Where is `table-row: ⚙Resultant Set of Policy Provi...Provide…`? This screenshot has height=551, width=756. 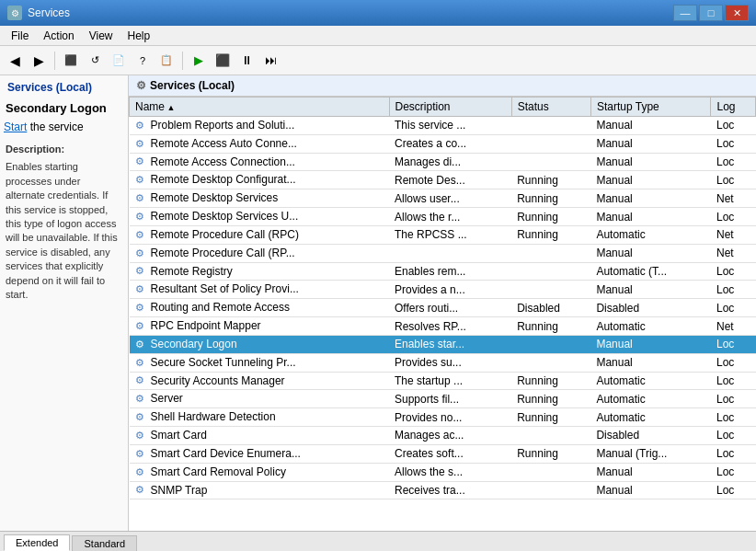
table-row: ⚙Resultant Set of Policy Provi...Provide… is located at coordinates (443, 290).